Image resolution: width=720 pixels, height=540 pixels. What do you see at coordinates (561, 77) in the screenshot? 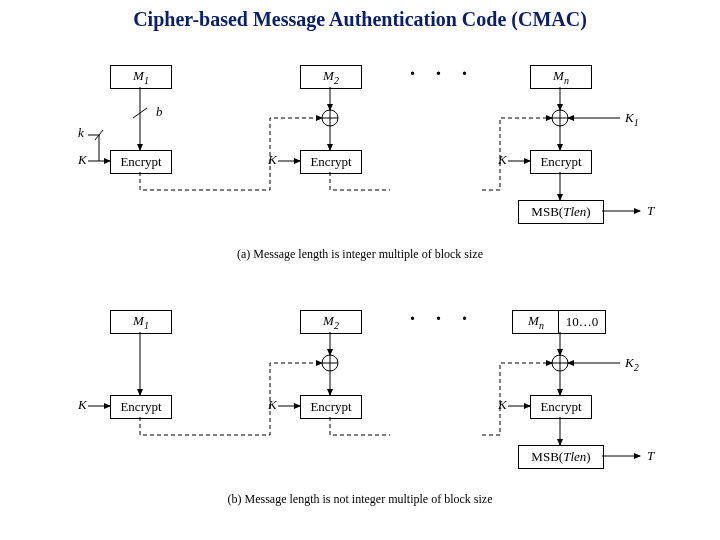
I see `mn-label: Mn` at bounding box center [561, 77].